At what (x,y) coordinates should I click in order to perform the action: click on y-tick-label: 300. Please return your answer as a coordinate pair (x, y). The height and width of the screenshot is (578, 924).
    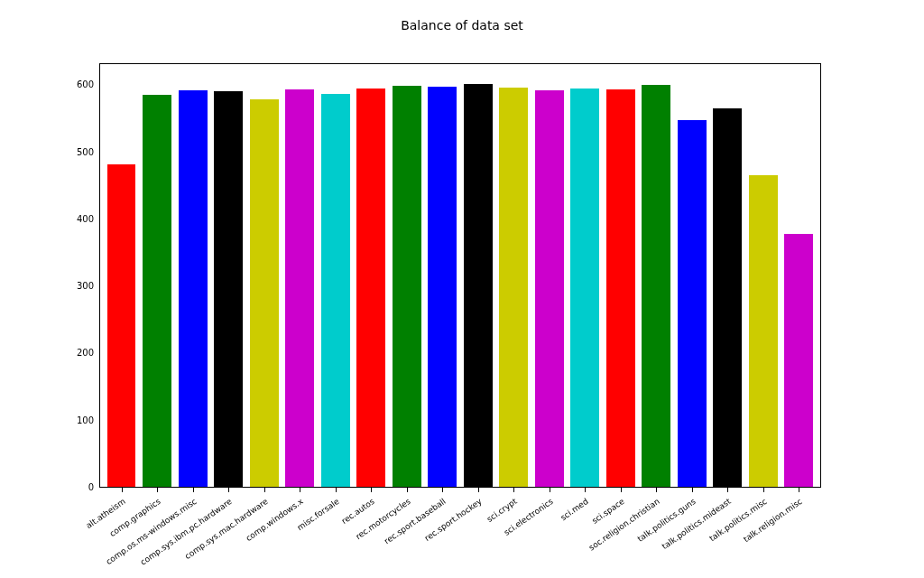
    Looking at the image, I should click on (85, 285).